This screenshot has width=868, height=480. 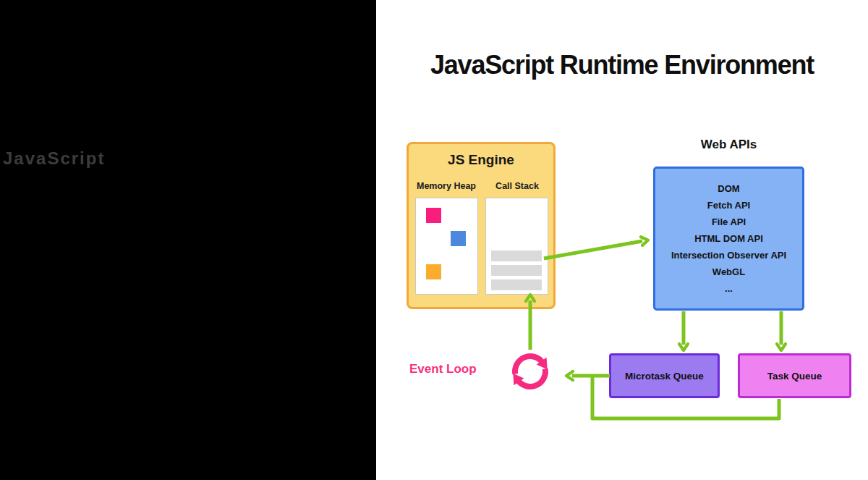 I want to click on task-queue-box: Task Queue, so click(x=794, y=376).